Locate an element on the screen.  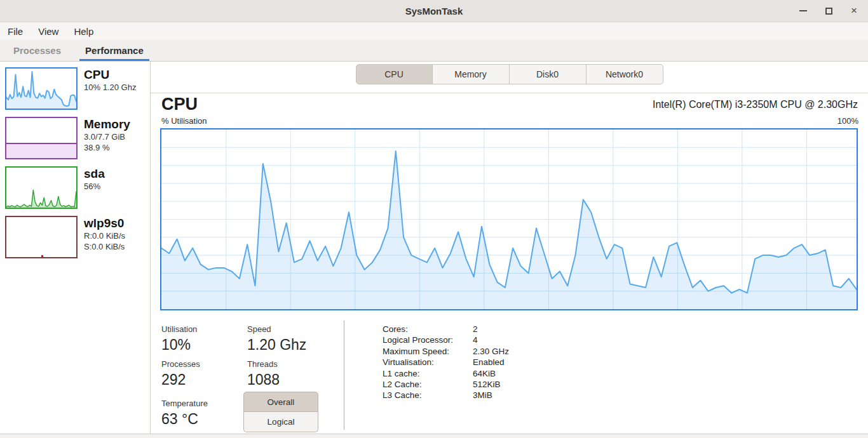
l2-cache-value: 512KiB is located at coordinates (487, 385).